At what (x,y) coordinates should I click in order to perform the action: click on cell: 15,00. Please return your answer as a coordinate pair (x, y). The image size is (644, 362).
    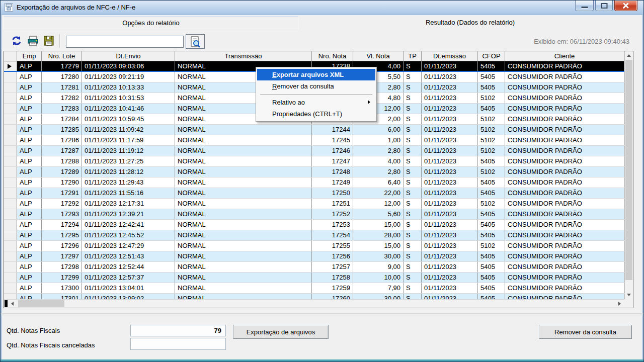
    Looking at the image, I should click on (378, 246).